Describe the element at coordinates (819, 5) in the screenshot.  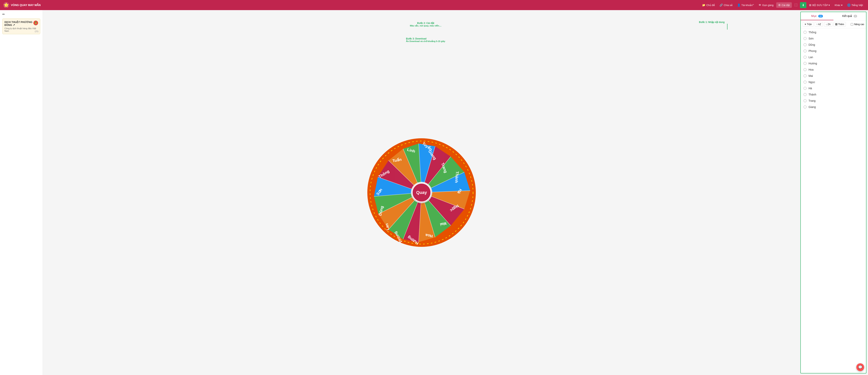
I see `nav-bo-suu-tap: ⊞ BỘ SƯU TẬP ▾` at that location.